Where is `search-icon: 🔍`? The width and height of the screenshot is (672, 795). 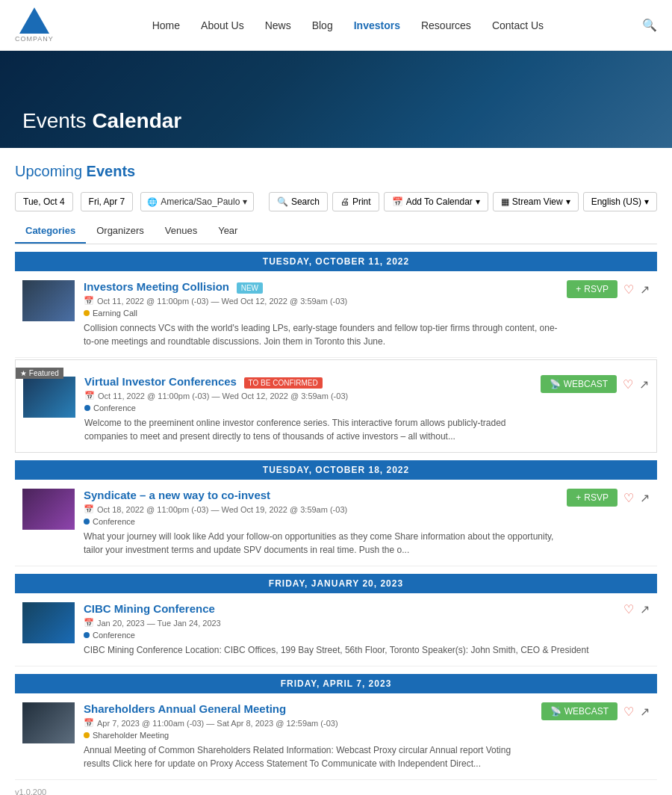
search-icon: 🔍 is located at coordinates (282, 202).